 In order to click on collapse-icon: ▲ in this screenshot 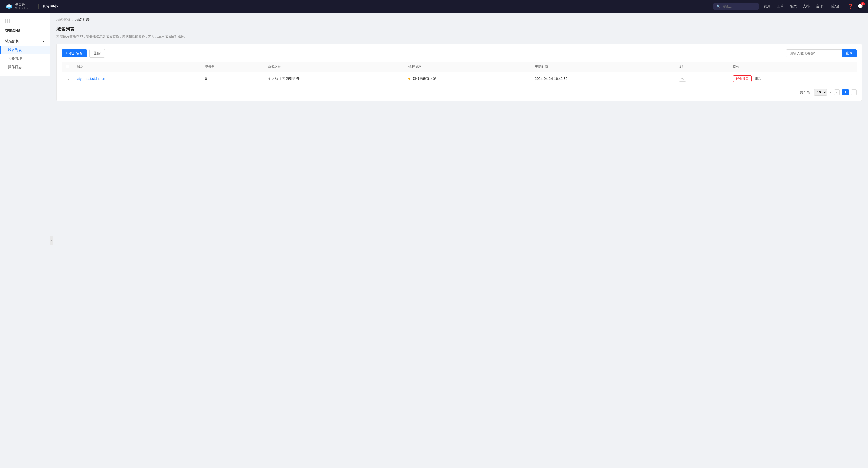, I will do `click(44, 41)`.